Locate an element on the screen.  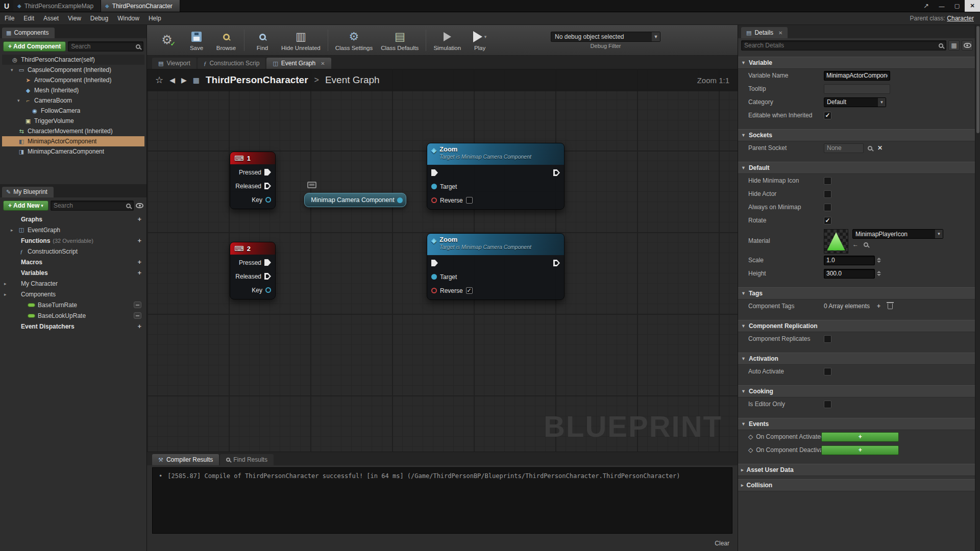
parent-socket-value: None is located at coordinates (844, 148).